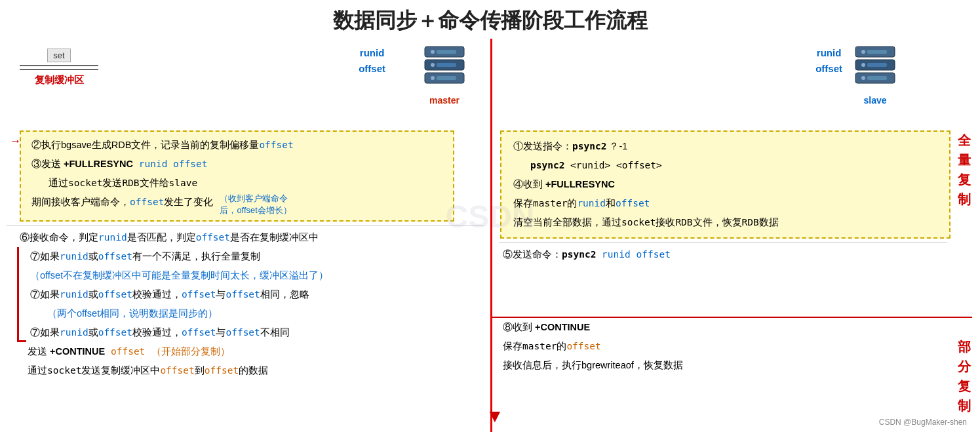 The width and height of the screenshot is (980, 432). Describe the element at coordinates (829, 69) in the screenshot. I see `slave-offset-label: offset` at that location.